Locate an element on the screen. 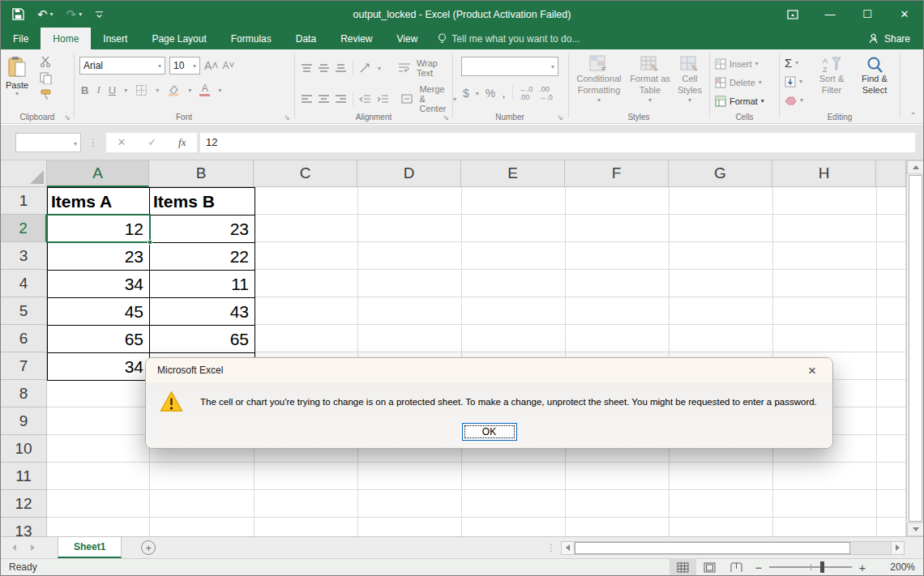  cell-B3: 22 is located at coordinates (203, 257).